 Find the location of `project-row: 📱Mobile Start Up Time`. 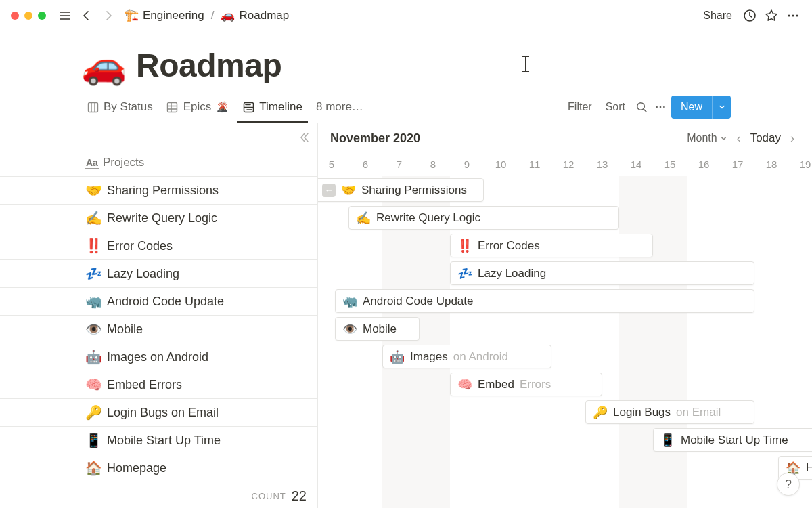

project-row: 📱Mobile Start Up Time is located at coordinates (158, 440).